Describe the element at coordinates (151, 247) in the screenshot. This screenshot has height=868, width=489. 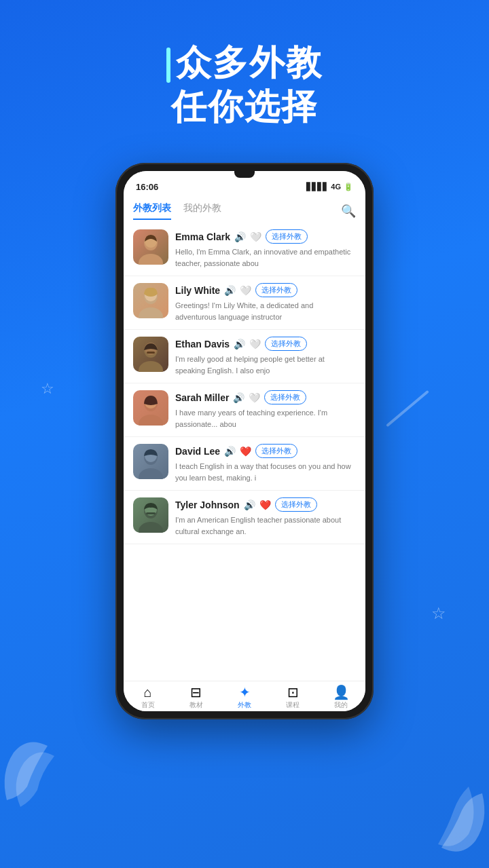
I see `avatar-emma` at that location.